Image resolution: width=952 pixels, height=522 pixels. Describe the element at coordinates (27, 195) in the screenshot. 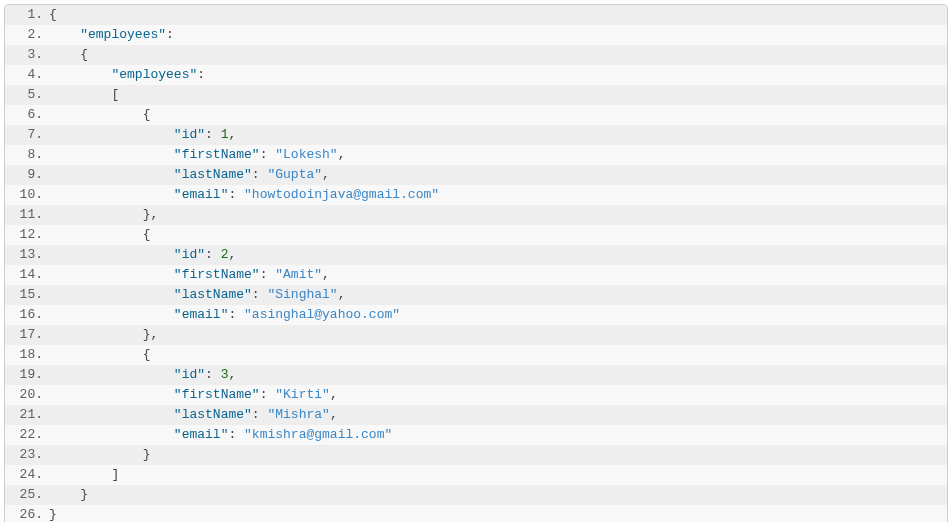

I see `line-number: 10.` at that location.